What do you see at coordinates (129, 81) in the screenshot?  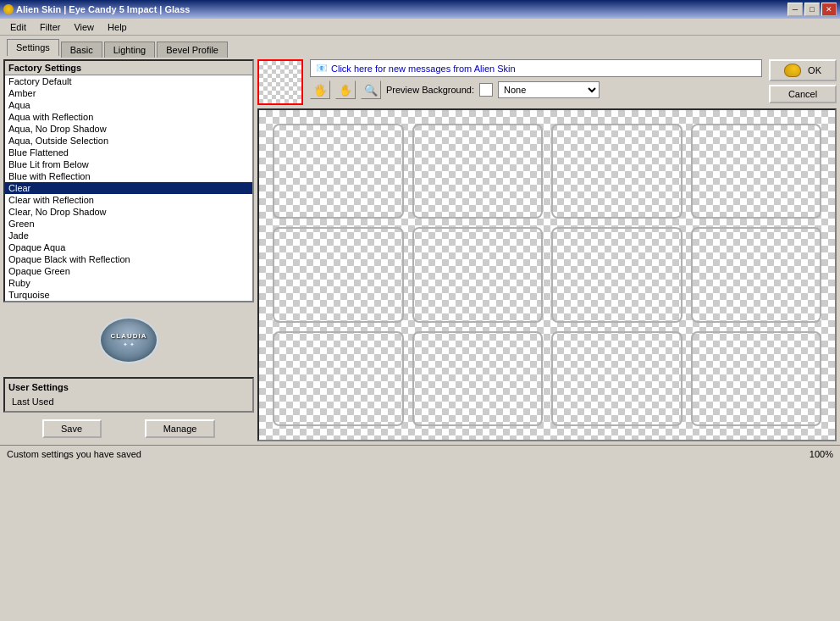 I see `list-item: Factory Default` at bounding box center [129, 81].